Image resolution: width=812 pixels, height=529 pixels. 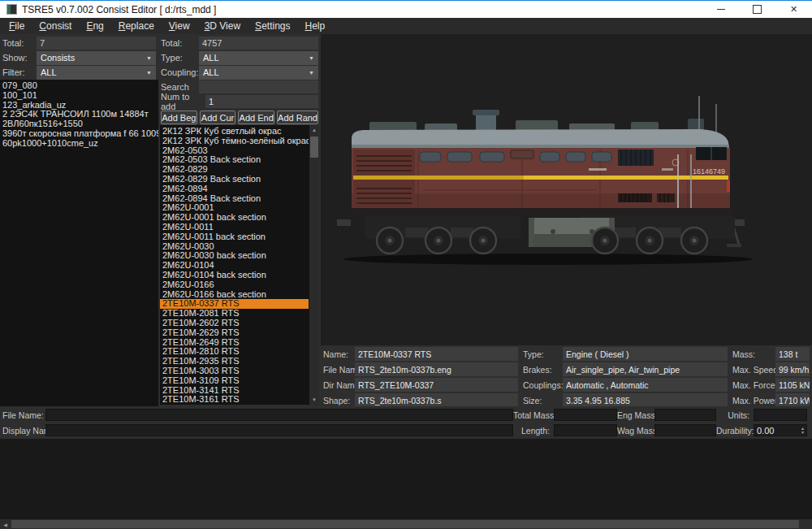 What do you see at coordinates (16, 26) in the screenshot?
I see `menu-file: File` at bounding box center [16, 26].